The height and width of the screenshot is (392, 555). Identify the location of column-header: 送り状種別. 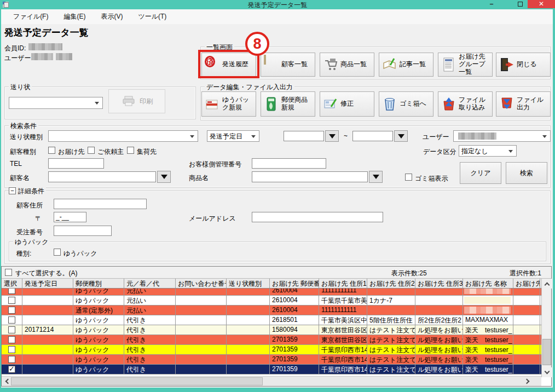
(248, 284).